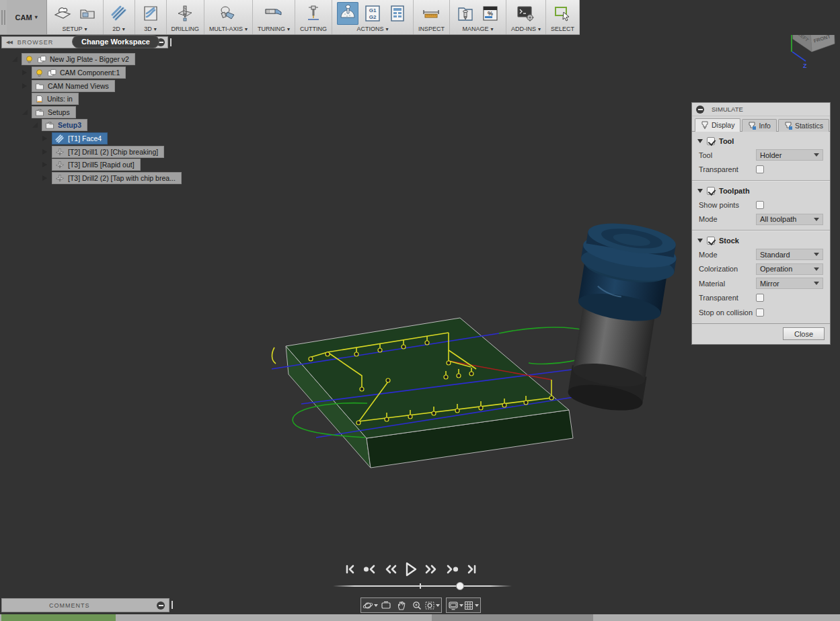  I want to click on orbit-button, so click(370, 605).